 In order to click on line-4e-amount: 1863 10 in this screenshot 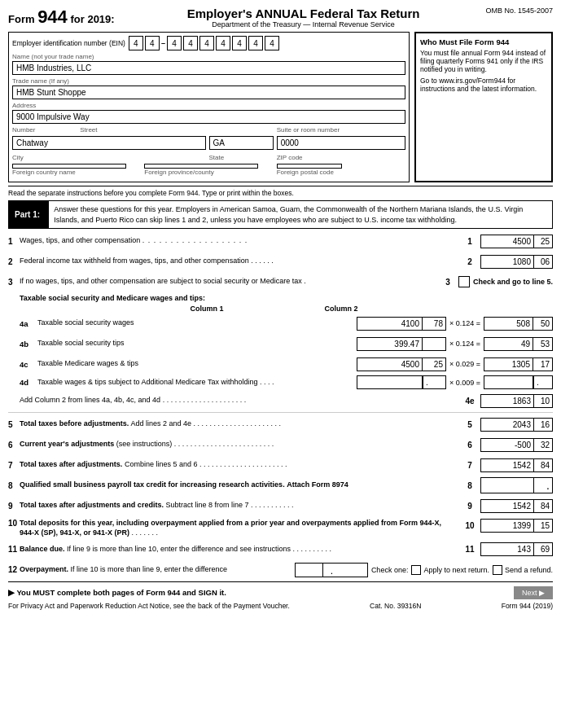, I will do `click(516, 401)`.